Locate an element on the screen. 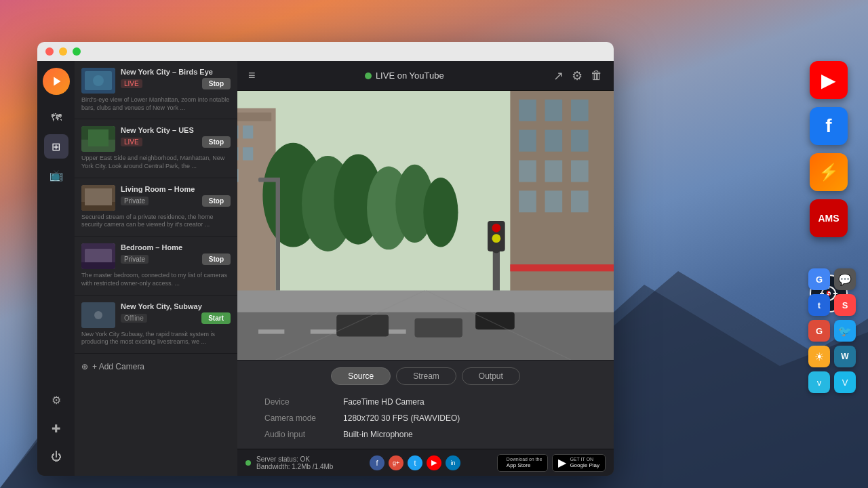  top-actions: ↗ ⚙ 🗑 is located at coordinates (578, 76).